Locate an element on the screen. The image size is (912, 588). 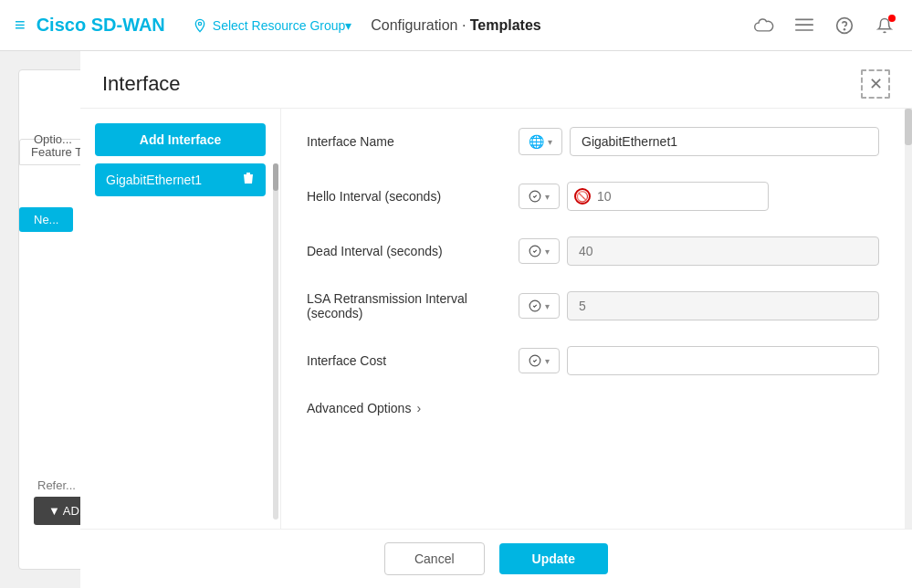
interface-cost-controls: ▾ is located at coordinates (699, 361).